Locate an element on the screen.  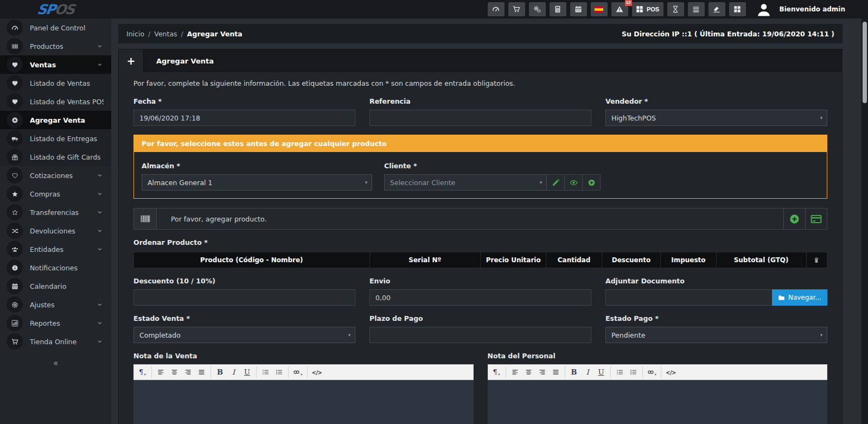
cliente-view-button is located at coordinates (574, 182).